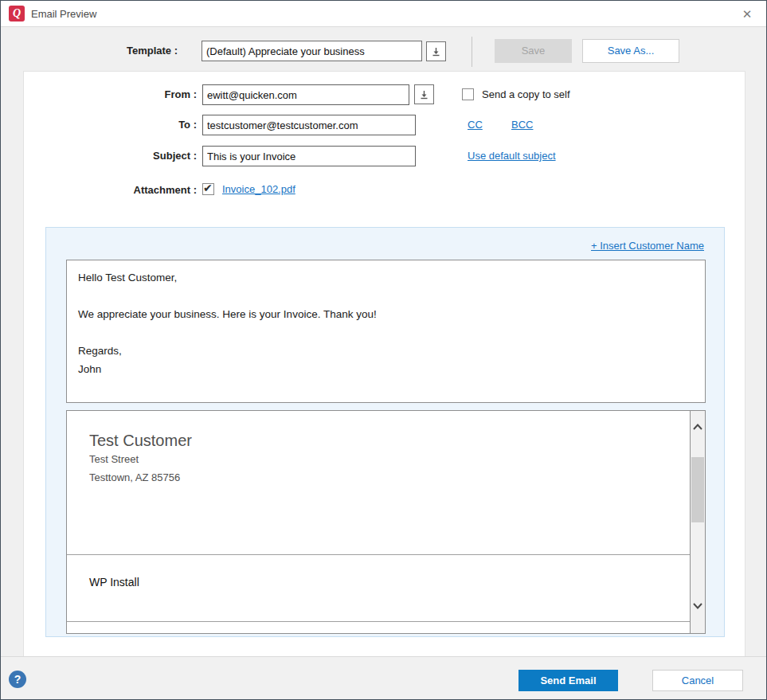  What do you see at coordinates (110, 190) in the screenshot?
I see `attachment-label: Attachment :` at bounding box center [110, 190].